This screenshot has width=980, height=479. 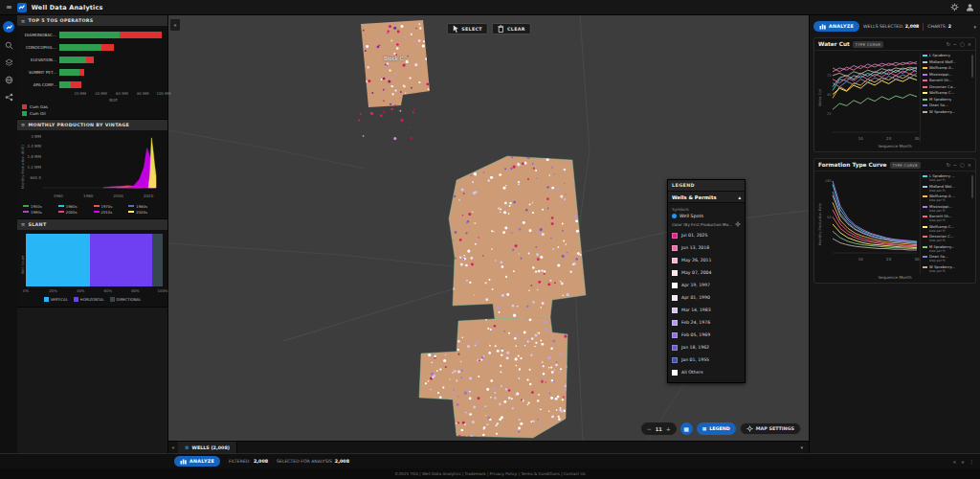 What do you see at coordinates (871, 218) in the screenshot?
I see `formation-line-chart: 10050102030` at bounding box center [871, 218].